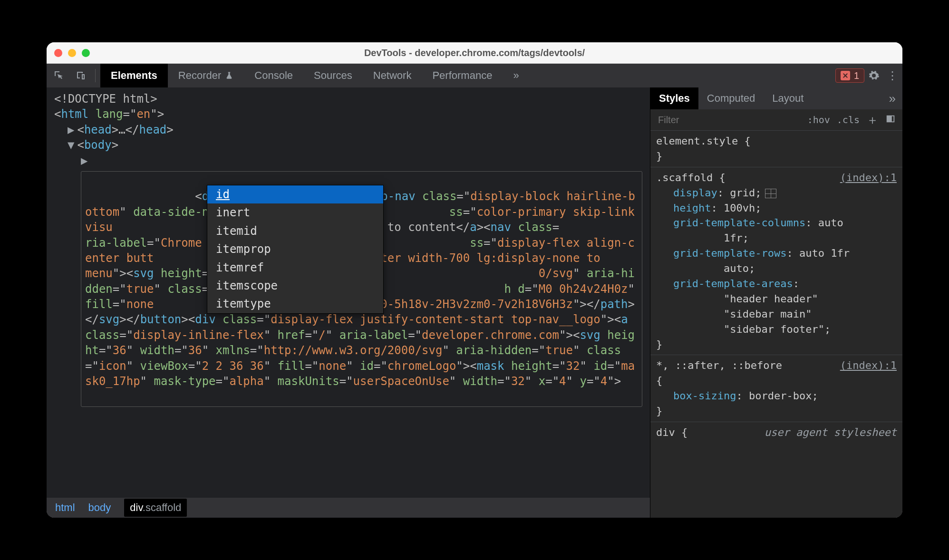 This screenshot has width=949, height=560. I want to click on tab-console: Console, so click(274, 76).